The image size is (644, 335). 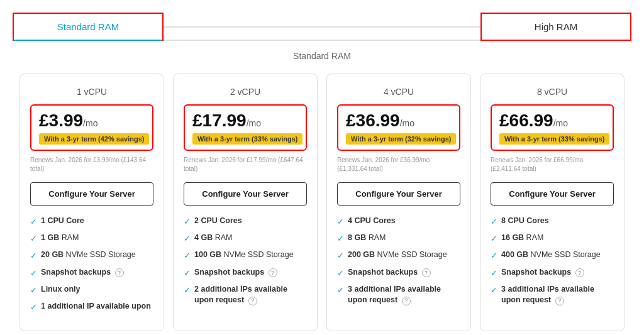 What do you see at coordinates (92, 92) in the screenshot?
I see `vcpu-label: 1 vCPU` at bounding box center [92, 92].